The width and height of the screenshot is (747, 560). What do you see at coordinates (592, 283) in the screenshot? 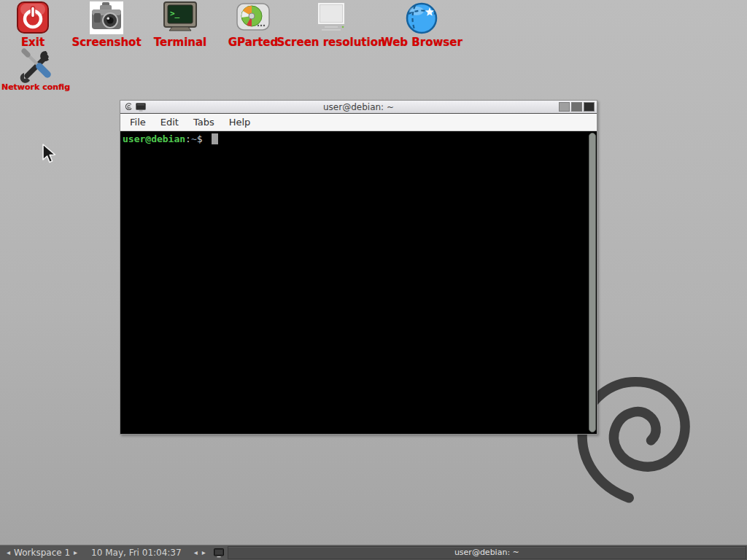
I see `terminal-scrollbar` at bounding box center [592, 283].